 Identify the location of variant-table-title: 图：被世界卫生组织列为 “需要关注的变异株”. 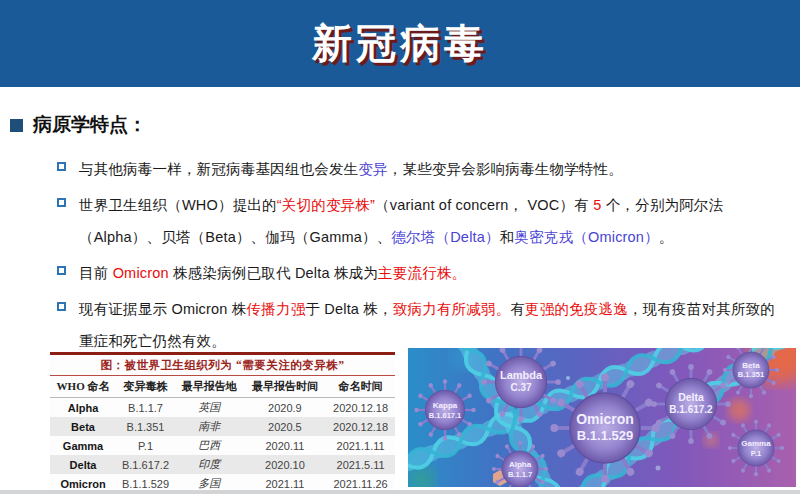
(222, 366).